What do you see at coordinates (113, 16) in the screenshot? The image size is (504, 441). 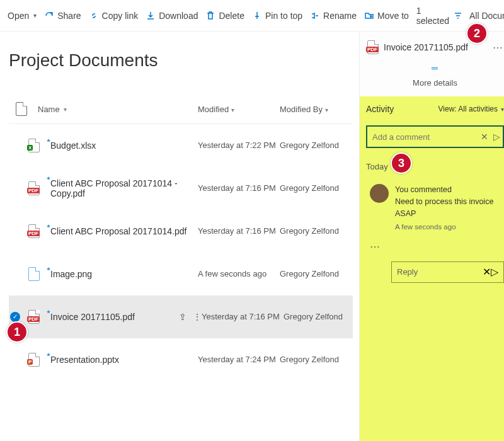 I see `copy-link-button: Copy link` at bounding box center [113, 16].